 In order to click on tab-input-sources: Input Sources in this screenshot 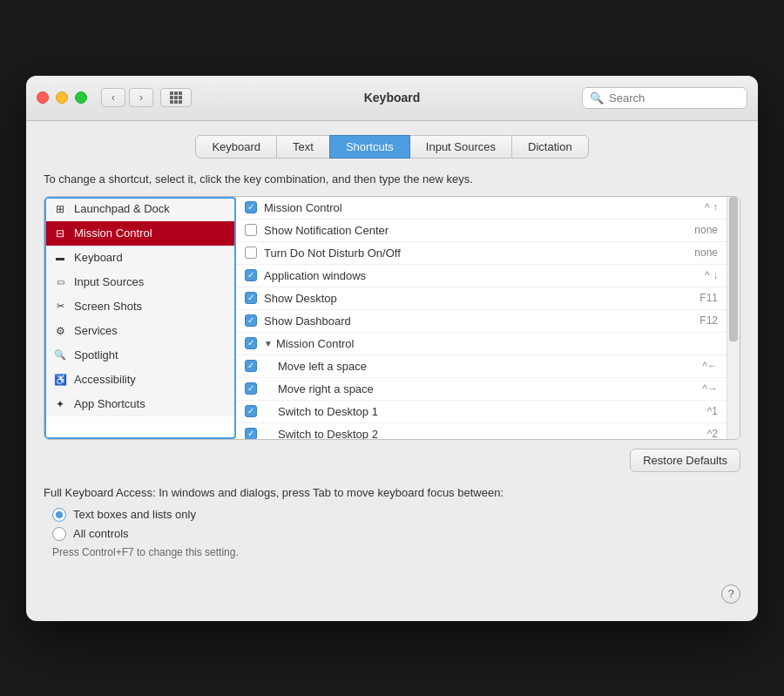, I will do `click(461, 146)`.